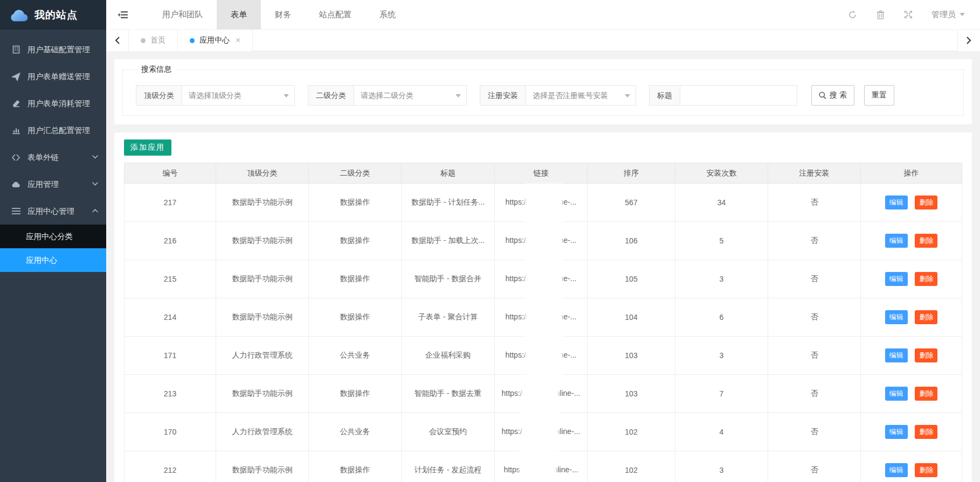  I want to click on sidebar: 我的站点 用户基础配置管理 用户表单赠送管理 用户表单消耗管理 用户汇总配置管理, so click(53, 241).